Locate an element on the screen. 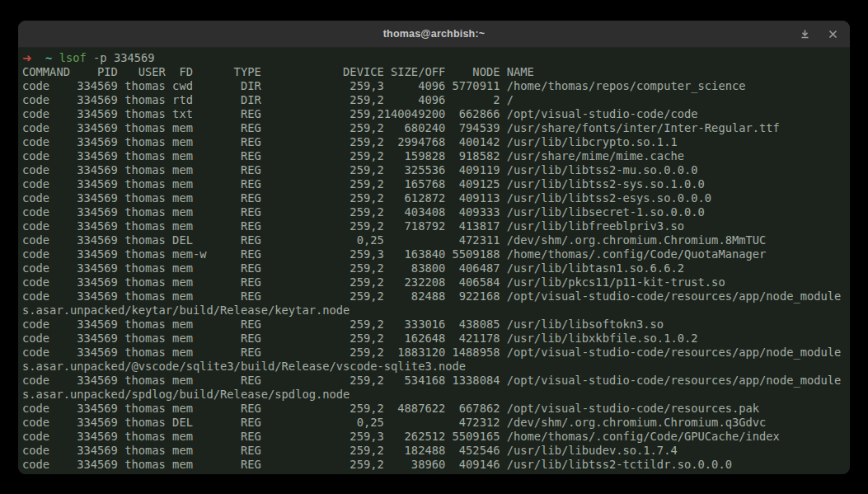 This screenshot has height=494, width=868. prompt-cwd: ~ is located at coordinates (49, 58).